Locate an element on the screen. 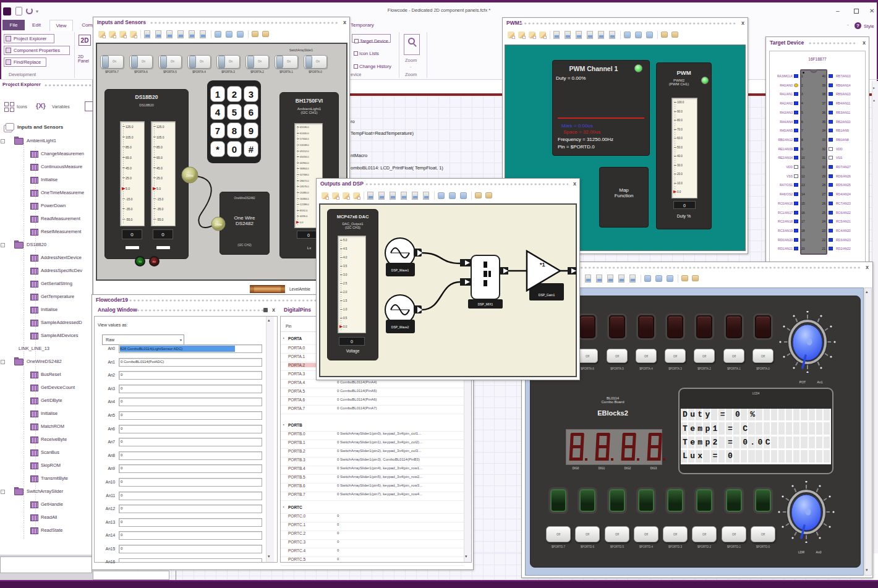 The image size is (878, 588). svg-text: *1 is located at coordinates (543, 265).